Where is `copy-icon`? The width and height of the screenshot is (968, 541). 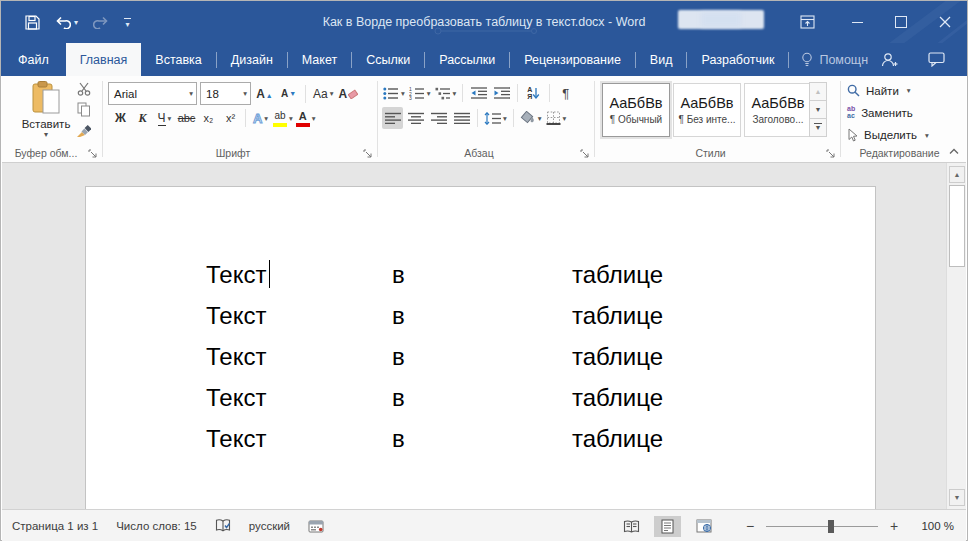
copy-icon is located at coordinates (84, 111).